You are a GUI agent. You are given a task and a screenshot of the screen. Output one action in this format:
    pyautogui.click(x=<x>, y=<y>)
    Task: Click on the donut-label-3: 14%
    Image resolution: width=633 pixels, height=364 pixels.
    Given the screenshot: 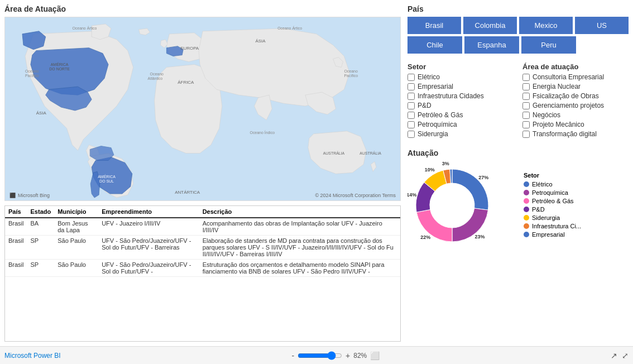 What is the action you would take?
    pyautogui.click(x=412, y=195)
    